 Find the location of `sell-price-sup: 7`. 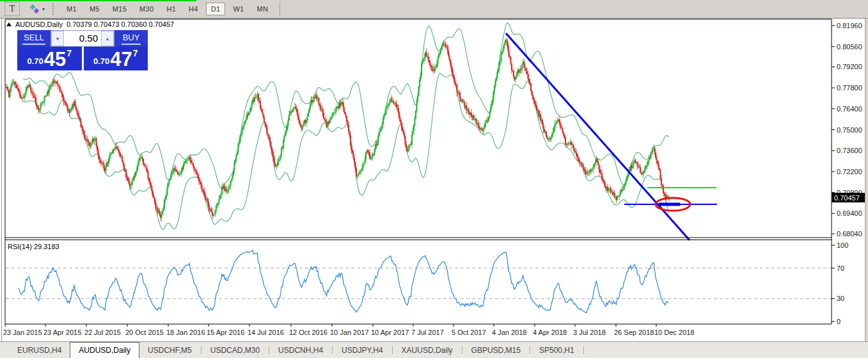

sell-price-sup: 7 is located at coordinates (69, 53).